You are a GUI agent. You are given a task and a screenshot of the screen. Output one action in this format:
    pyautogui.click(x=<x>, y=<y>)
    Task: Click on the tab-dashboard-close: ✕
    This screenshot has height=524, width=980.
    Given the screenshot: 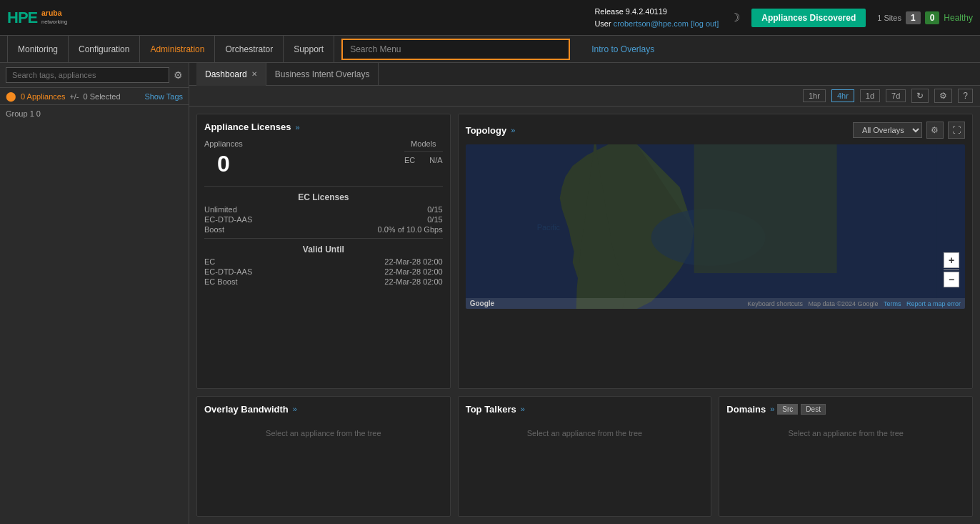 What is the action you would take?
    pyautogui.click(x=254, y=74)
    